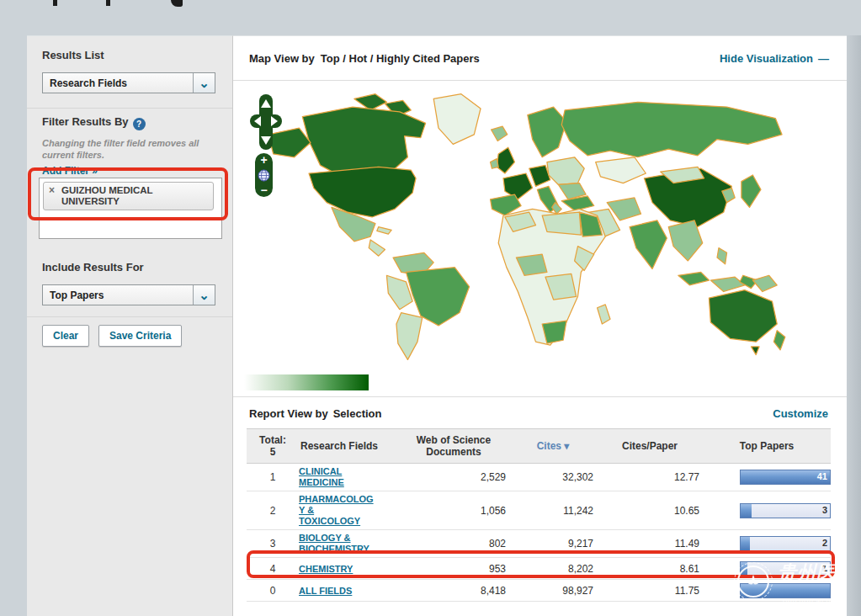 This screenshot has width=861, height=616. Describe the element at coordinates (264, 175) in the screenshot. I see `map-zoom-control: + −` at that location.